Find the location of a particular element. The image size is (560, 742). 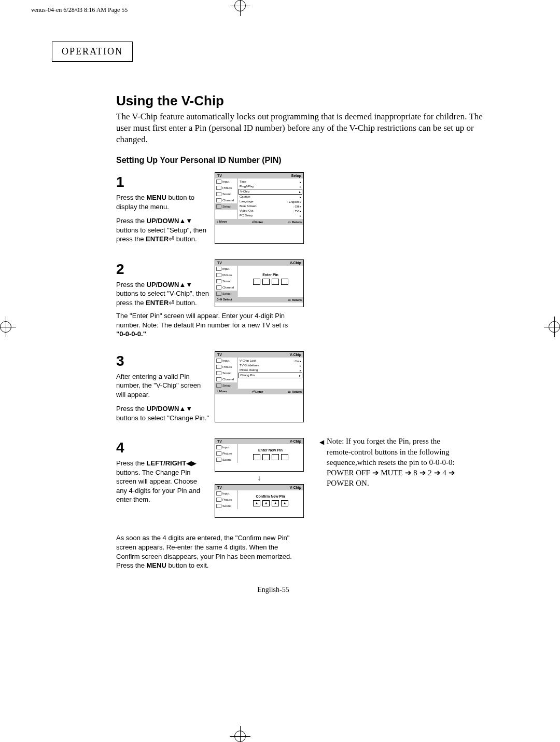

note-label: Note: is located at coordinates (335, 441).